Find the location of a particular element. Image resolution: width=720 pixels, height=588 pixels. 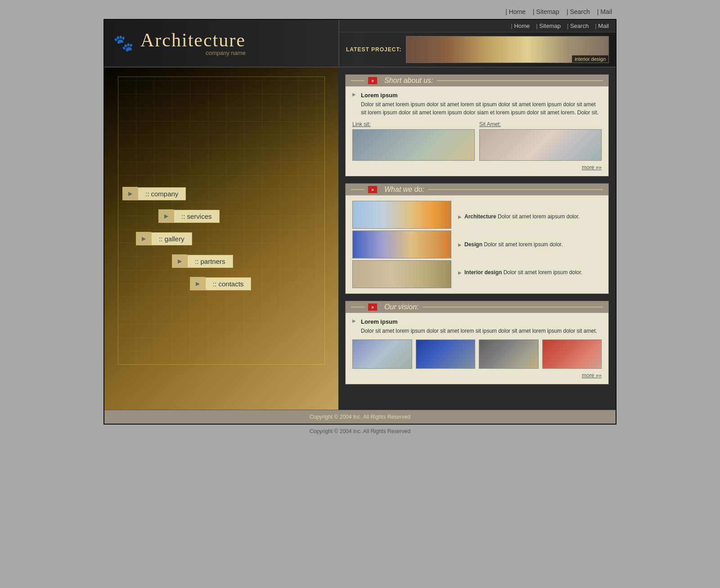

nav-arrow-services is located at coordinates (166, 216).